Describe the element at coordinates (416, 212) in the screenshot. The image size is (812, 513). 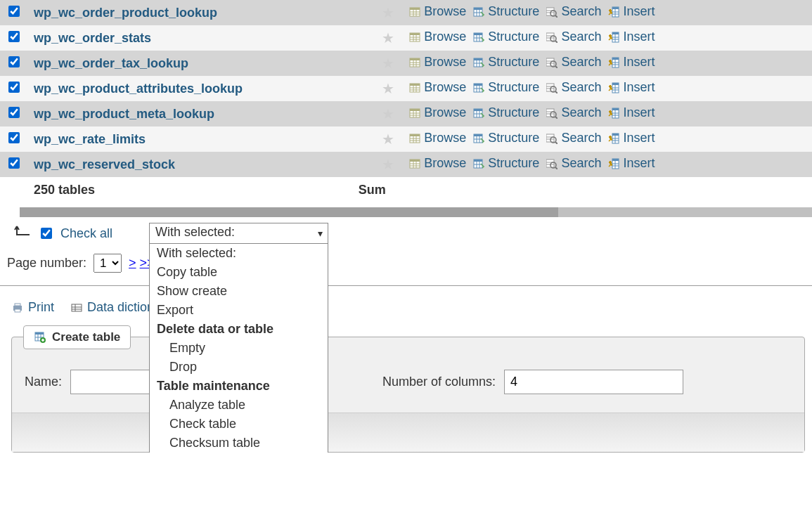
I see `horizontal-scrollbar` at that location.